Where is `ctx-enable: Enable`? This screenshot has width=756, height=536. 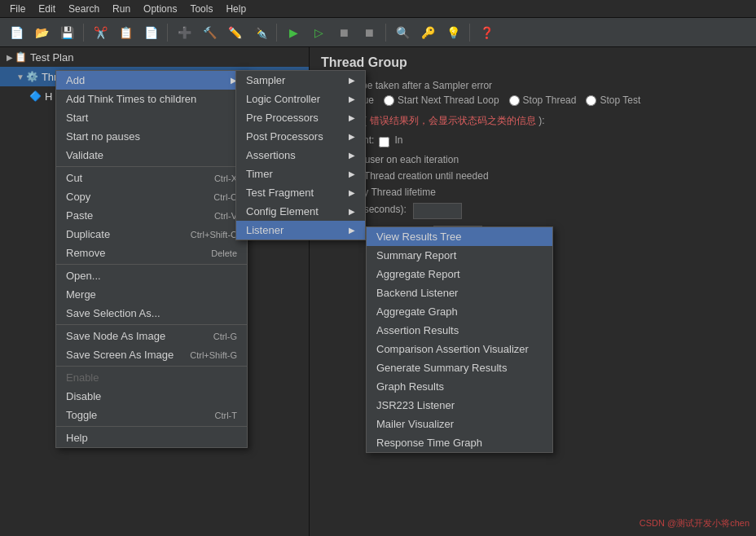
ctx-enable: Enable is located at coordinates (152, 378).